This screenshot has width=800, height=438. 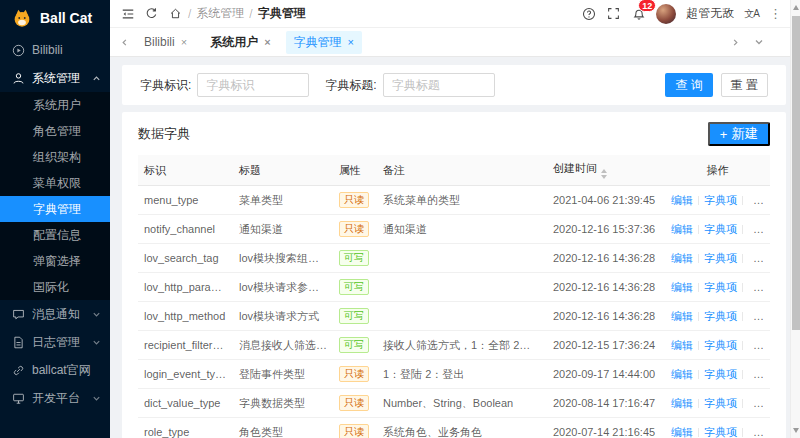 I want to click on tab-bilibili: Bilibili ×, so click(x=166, y=42).